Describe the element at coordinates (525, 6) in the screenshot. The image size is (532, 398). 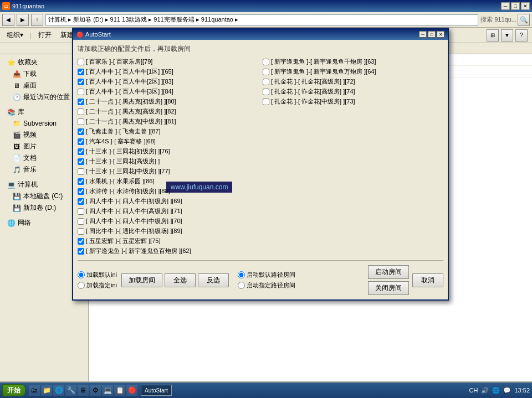
I see `close-button: ✕` at that location.